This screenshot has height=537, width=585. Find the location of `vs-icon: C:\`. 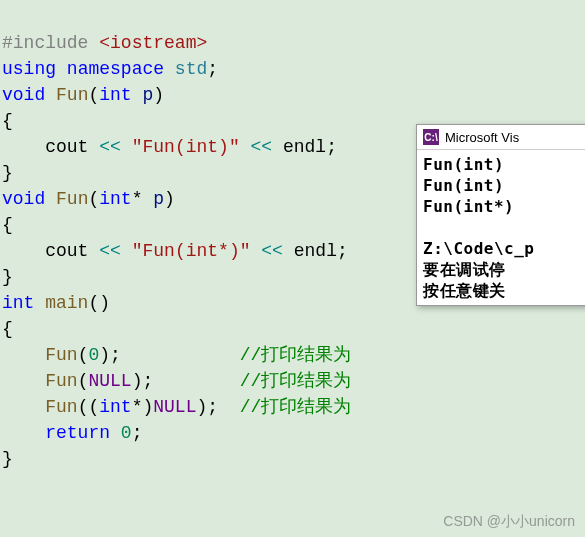

vs-icon: C:\ is located at coordinates (431, 137).